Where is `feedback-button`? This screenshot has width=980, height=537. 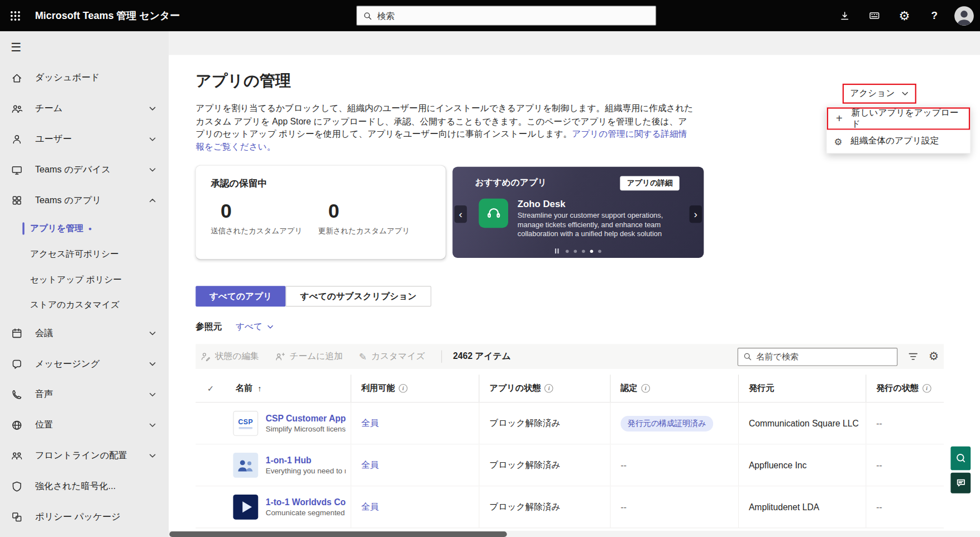
feedback-button is located at coordinates (960, 459).